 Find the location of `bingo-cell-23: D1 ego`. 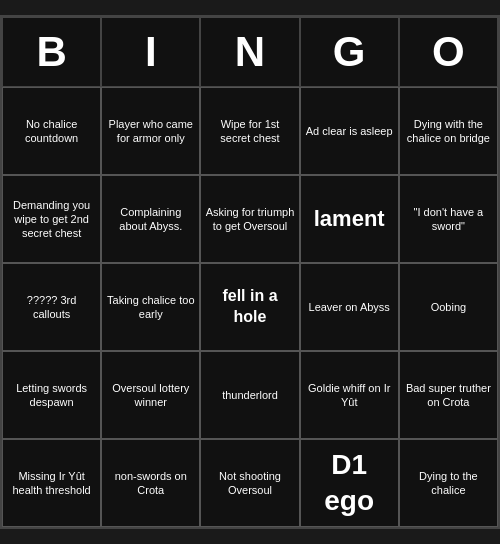

bingo-cell-23: D1 ego is located at coordinates (350, 483).